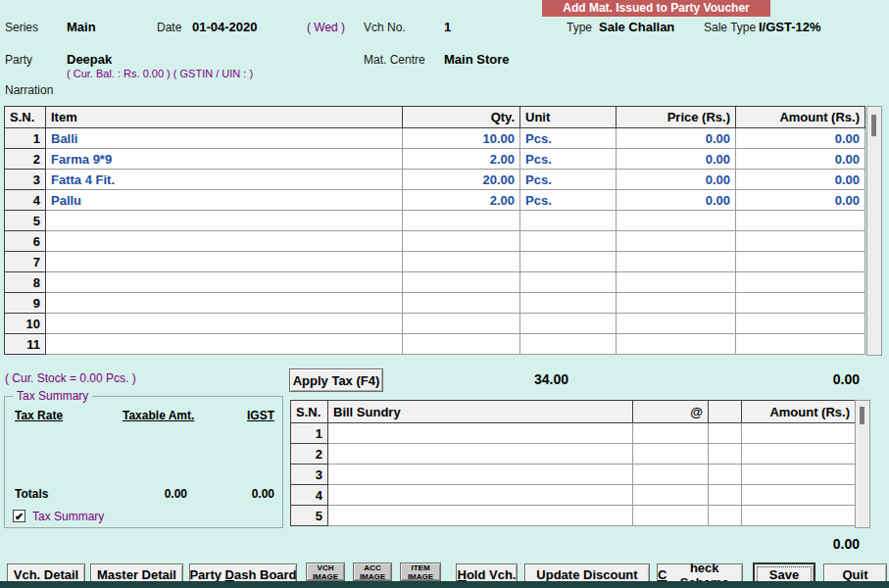  What do you see at coordinates (372, 572) in the screenshot?
I see `acc-image-button: ACC IMAGE` at bounding box center [372, 572].